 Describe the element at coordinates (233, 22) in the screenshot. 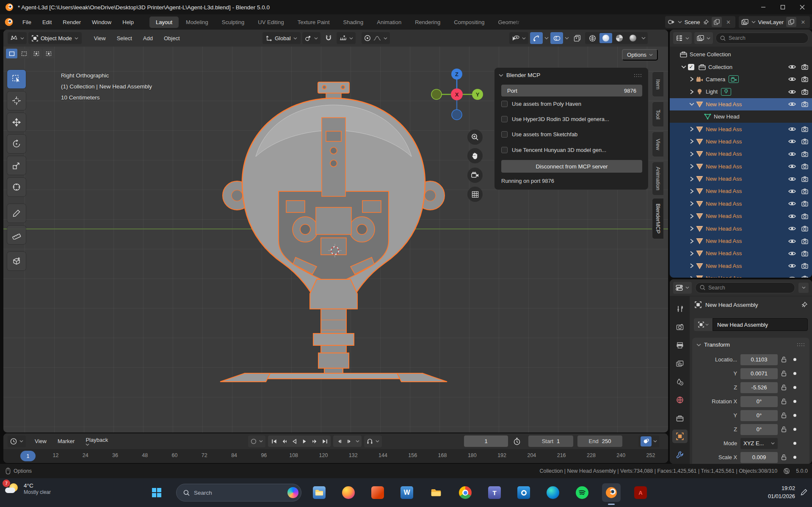

I see `workspace-tab-sculpting: Sculpting` at that location.